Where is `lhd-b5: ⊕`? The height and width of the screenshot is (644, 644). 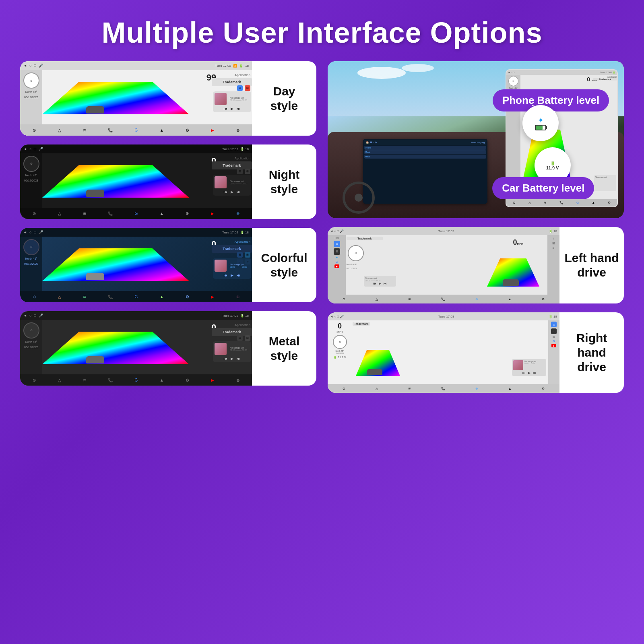
lhd-b5: ⊕ is located at coordinates (477, 299).